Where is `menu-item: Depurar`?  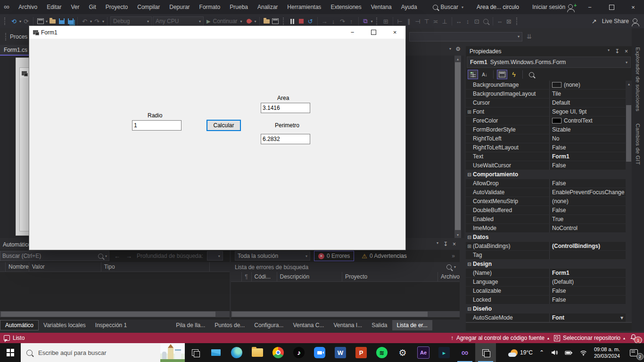 menu-item: Depurar is located at coordinates (179, 7).